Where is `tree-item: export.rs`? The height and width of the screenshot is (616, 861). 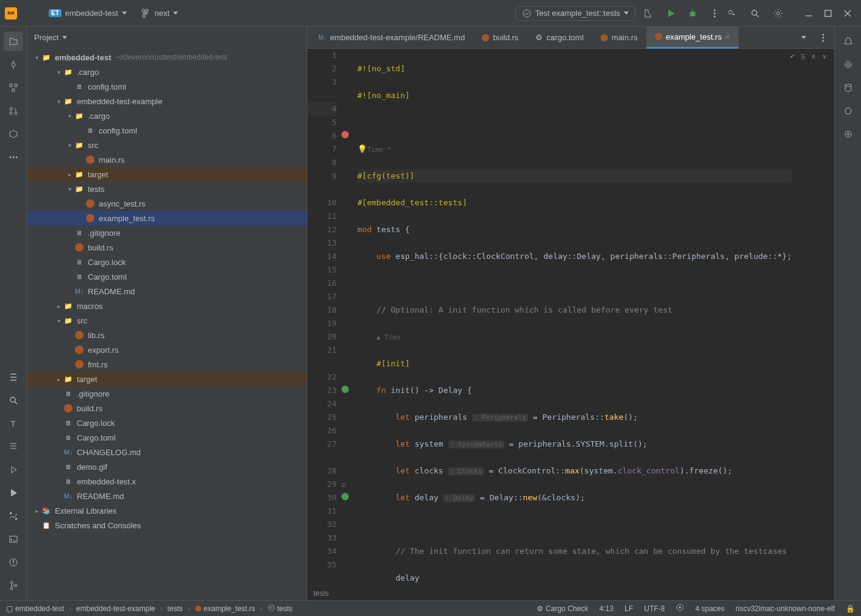
tree-item: export.rs is located at coordinates (167, 350).